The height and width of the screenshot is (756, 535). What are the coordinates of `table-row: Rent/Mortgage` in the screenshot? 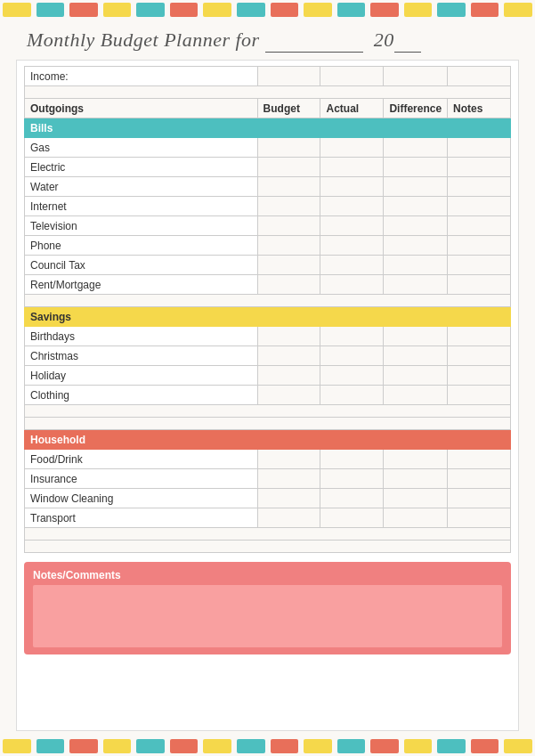 It's located at (268, 285).